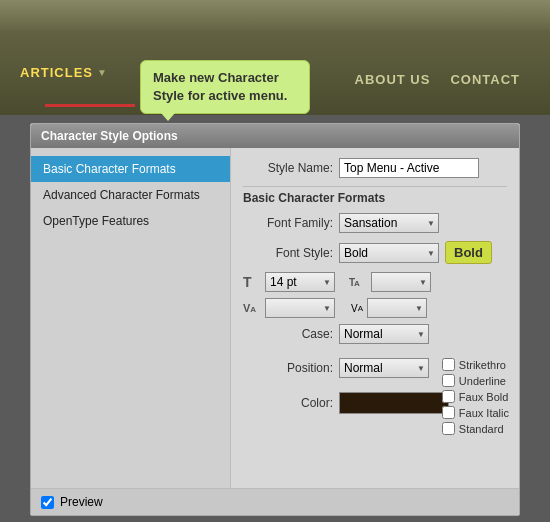  Describe the element at coordinates (300, 308) in the screenshot. I see `kerning-select-wrapper` at that location.